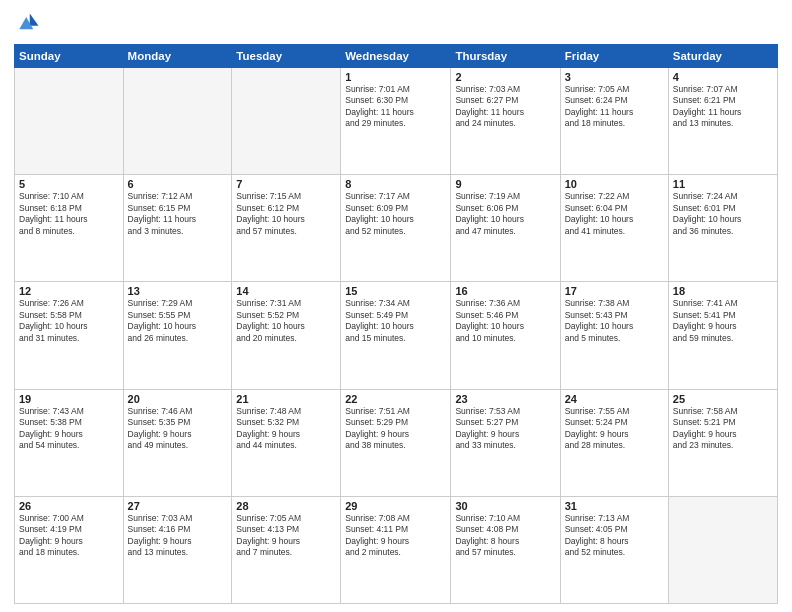 The width and height of the screenshot is (792, 612). I want to click on day-number: 22, so click(396, 399).